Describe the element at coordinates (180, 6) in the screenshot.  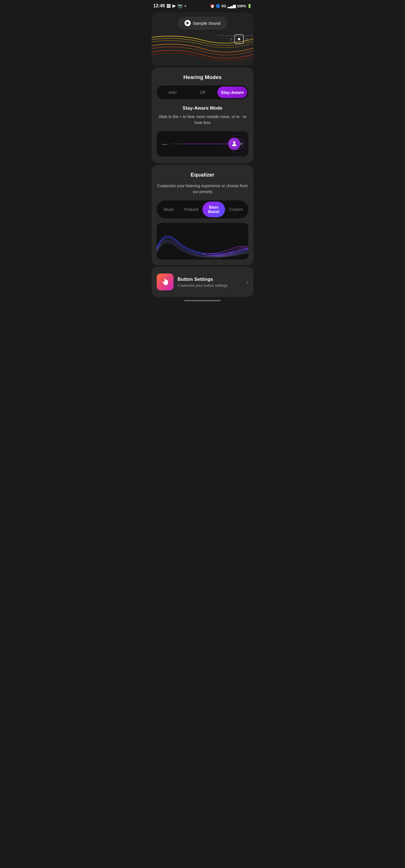
I see `instagram-icon: 📷` at that location.